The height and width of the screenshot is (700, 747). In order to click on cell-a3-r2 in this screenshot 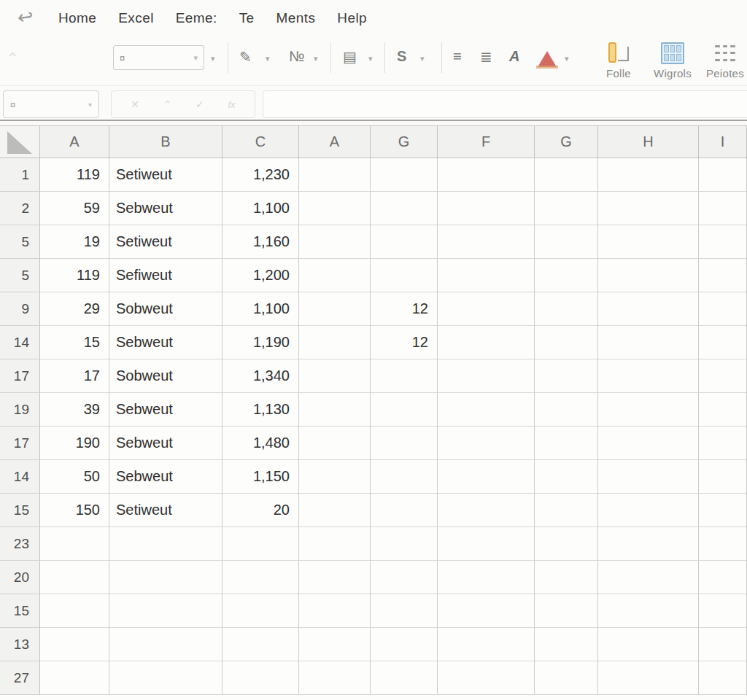, I will do `click(335, 209)`.